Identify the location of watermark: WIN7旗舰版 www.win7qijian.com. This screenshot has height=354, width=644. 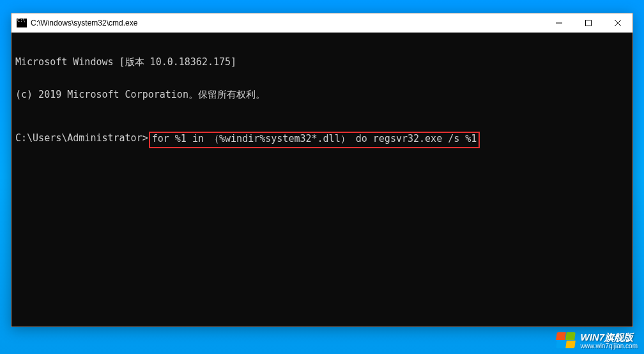
(597, 341).